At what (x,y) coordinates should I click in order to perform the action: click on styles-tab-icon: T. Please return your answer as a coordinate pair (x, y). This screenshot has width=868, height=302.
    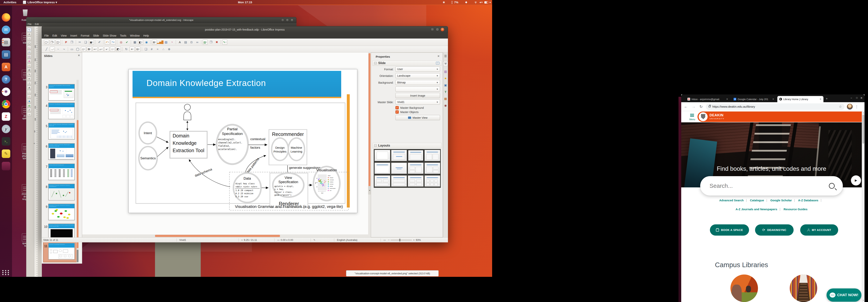
    Looking at the image, I should click on (445, 92).